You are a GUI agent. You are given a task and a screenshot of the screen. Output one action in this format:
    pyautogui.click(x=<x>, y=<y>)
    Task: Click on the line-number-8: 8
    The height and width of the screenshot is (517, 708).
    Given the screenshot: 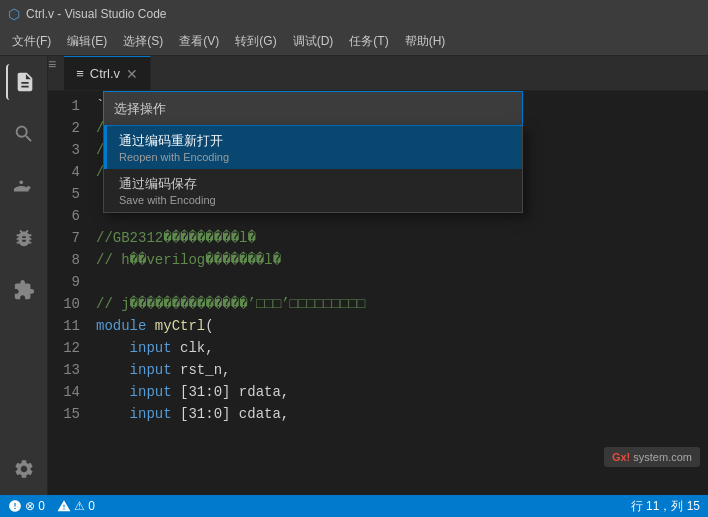 What is the action you would take?
    pyautogui.click(x=72, y=260)
    